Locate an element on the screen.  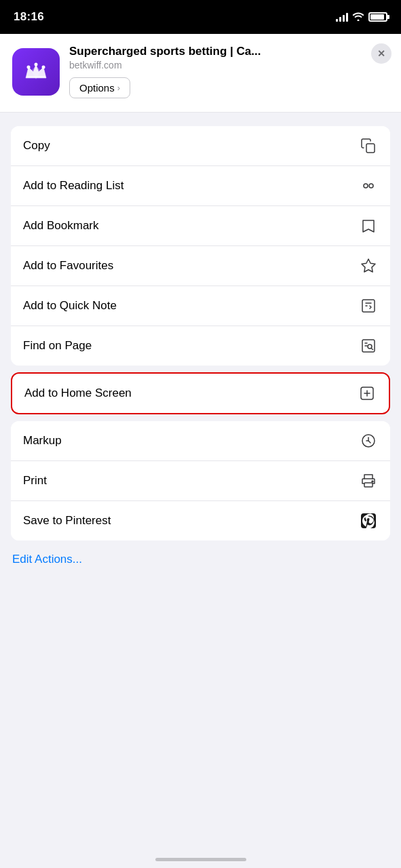
edit-actions-section: Edit Actions... is located at coordinates (201, 557).